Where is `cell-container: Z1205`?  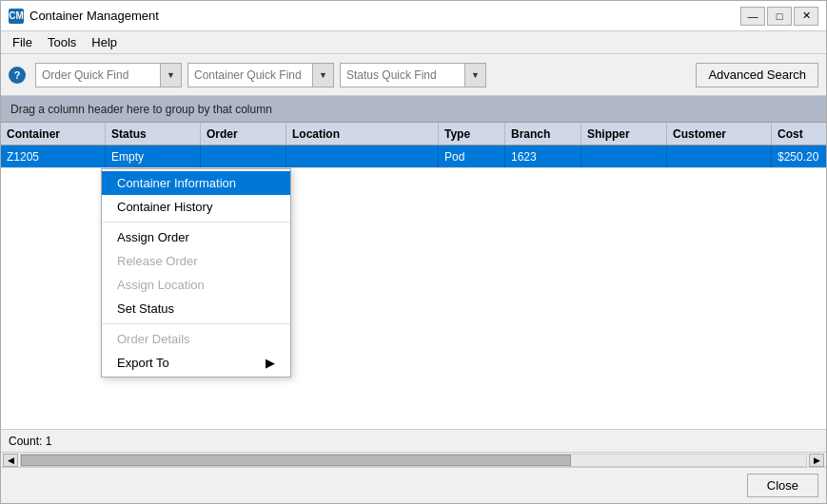
cell-container: Z1205 is located at coordinates (53, 156).